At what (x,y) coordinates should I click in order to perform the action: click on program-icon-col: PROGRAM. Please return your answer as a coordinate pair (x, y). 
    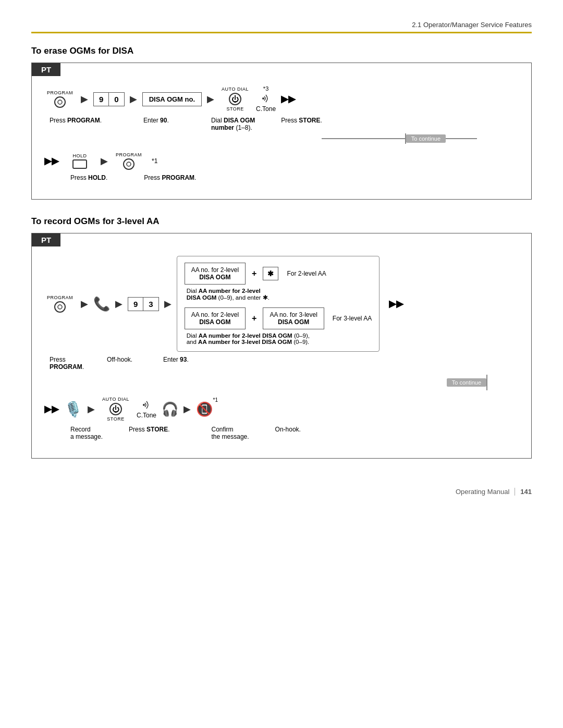
    Looking at the image, I should click on (60, 99).